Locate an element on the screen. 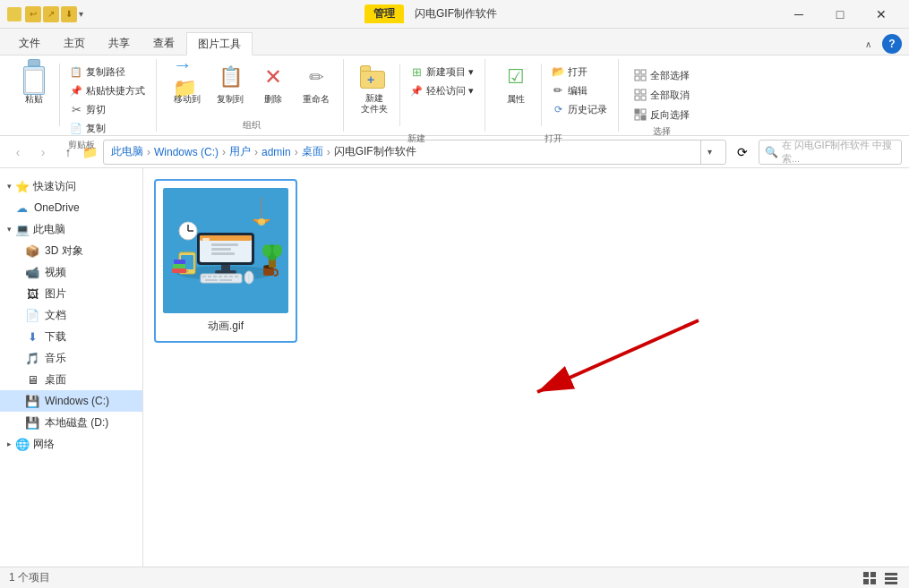  active-tab-label: 管理 is located at coordinates (384, 14).